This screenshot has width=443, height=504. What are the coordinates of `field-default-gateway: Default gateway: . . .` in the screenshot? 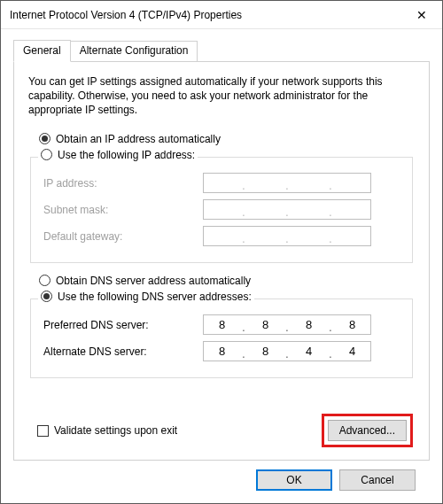 It's located at (222, 236).